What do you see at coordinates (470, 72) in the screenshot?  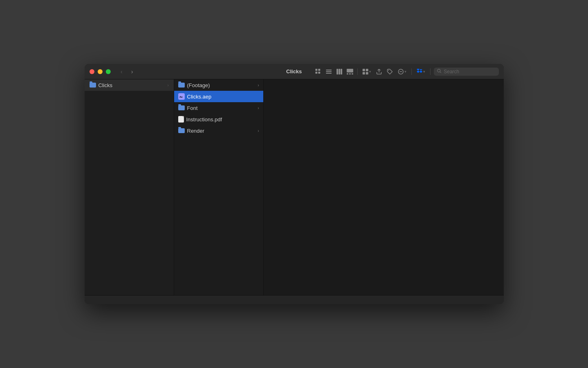 I see `search-input` at bounding box center [470, 72].